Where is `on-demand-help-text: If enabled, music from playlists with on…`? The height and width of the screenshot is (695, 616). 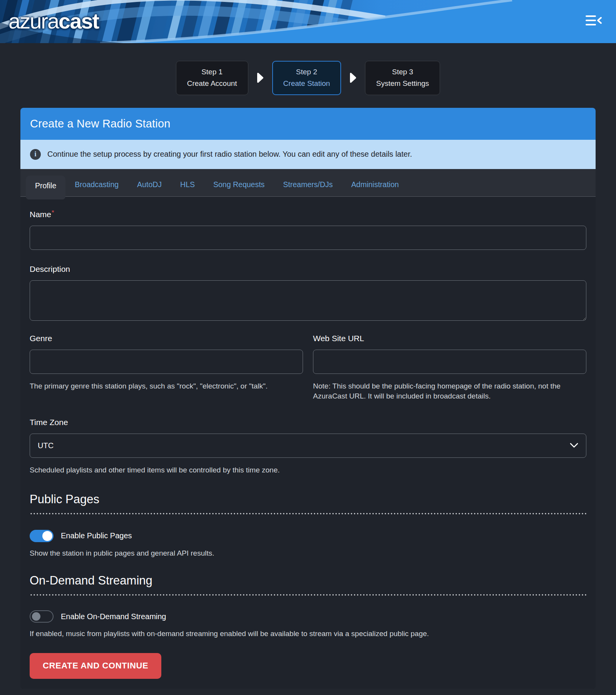 on-demand-help-text: If enabled, music from playlists with on… is located at coordinates (308, 634).